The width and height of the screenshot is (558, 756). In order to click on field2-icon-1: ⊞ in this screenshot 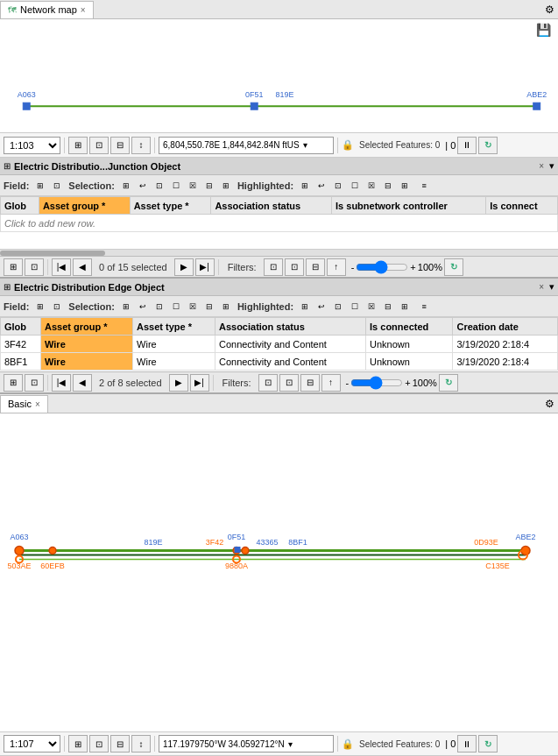, I will do `click(40, 307)`.